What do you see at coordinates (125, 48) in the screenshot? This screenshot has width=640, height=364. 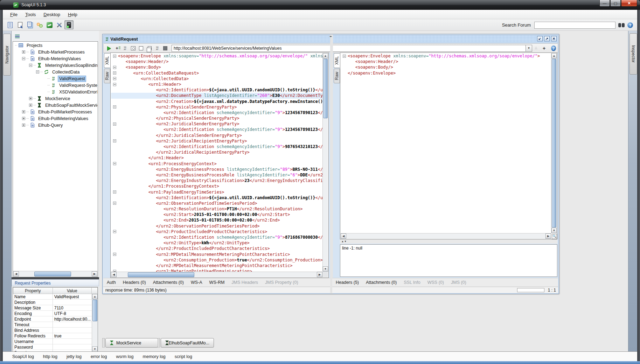 I see `add-to-mockservice-icon: SOAP` at bounding box center [125, 48].